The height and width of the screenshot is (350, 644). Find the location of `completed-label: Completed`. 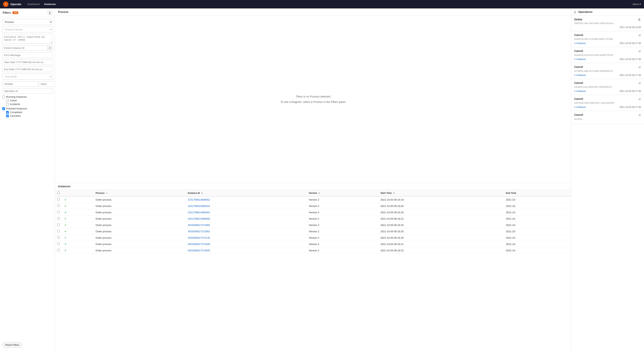

completed-label: Completed is located at coordinates (16, 112).